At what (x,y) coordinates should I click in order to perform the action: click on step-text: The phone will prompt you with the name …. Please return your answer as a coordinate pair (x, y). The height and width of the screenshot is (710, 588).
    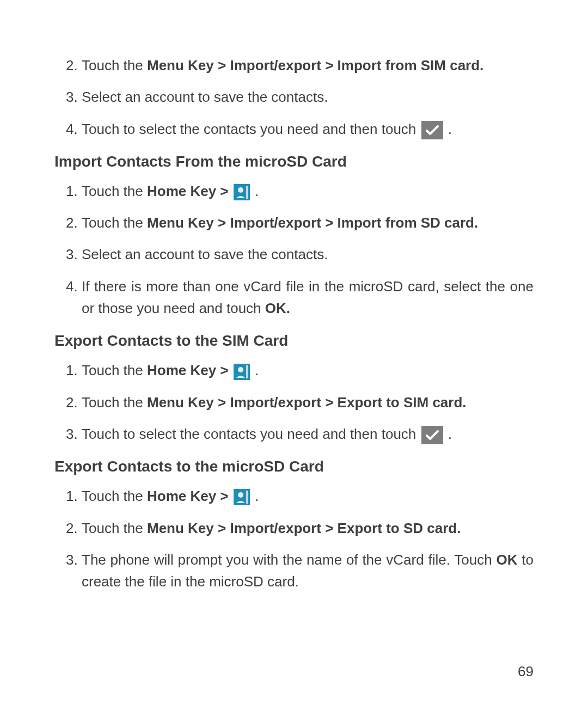
    Looking at the image, I should click on (289, 560).